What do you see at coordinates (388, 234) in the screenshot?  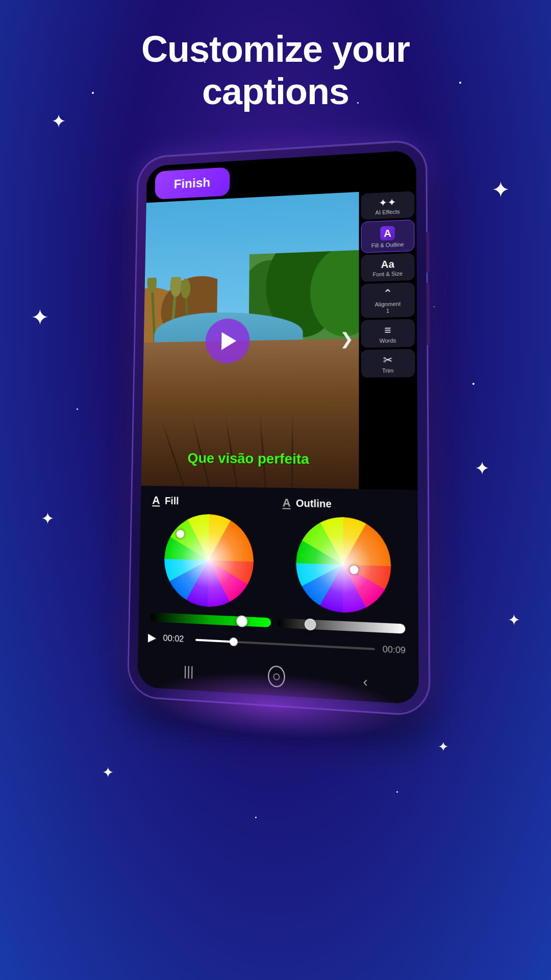 I see `fill-outline-icon: A` at bounding box center [388, 234].